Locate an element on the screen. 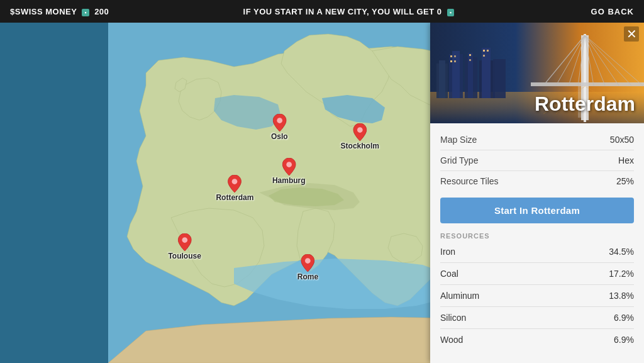 The width and height of the screenshot is (644, 363). stat-map-size-value: 50x50 is located at coordinates (622, 140).